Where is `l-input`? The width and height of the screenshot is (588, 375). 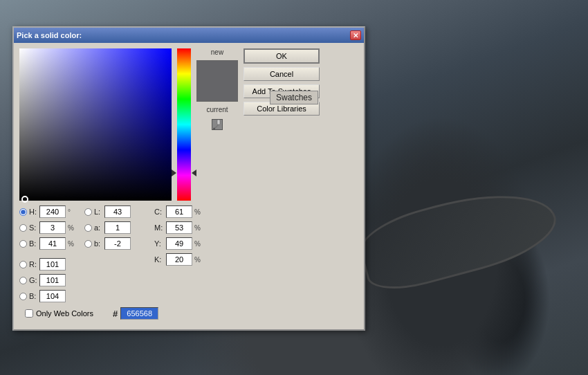 l-input is located at coordinates (118, 212).